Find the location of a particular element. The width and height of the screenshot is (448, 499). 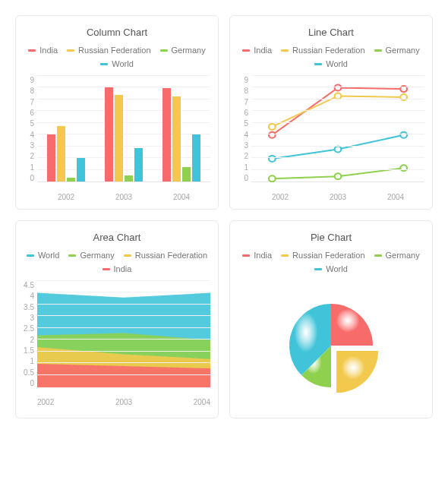

y-tick-label: 9 is located at coordinates (243, 81).